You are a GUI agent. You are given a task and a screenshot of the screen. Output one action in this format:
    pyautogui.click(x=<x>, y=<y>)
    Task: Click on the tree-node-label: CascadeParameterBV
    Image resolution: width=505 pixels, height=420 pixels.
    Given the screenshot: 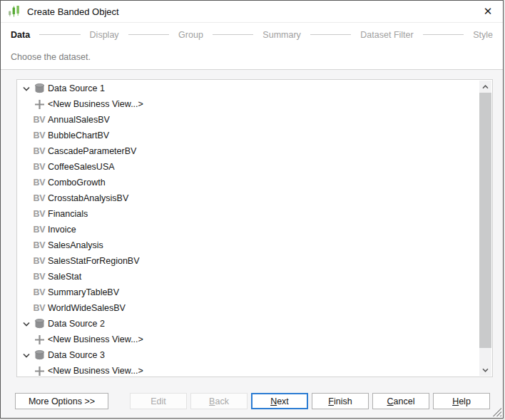 What is the action you would take?
    pyautogui.click(x=92, y=151)
    